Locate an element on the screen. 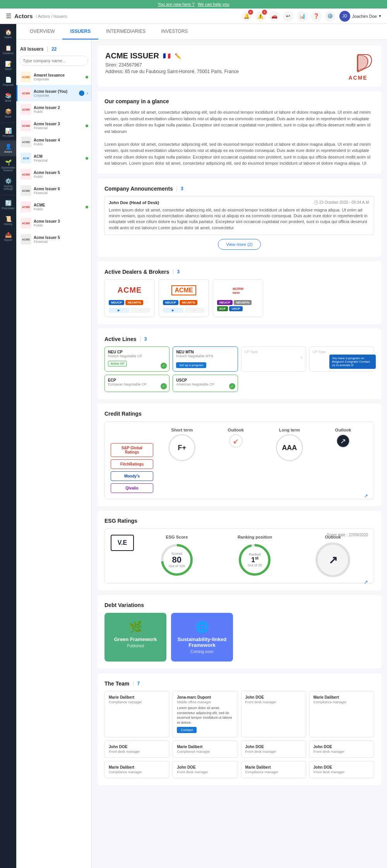 The width and height of the screenshot is (387, 868). green-framework-card: 🌿 Green Framework Published is located at coordinates (135, 637).